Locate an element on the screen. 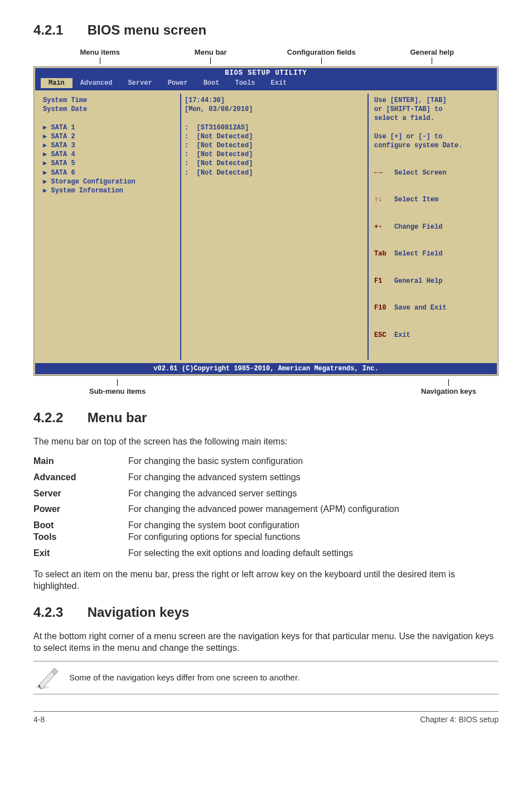 This screenshot has height=802, width=532. menubar-outro: To select an item on the menu bar, press… is located at coordinates (266, 580).